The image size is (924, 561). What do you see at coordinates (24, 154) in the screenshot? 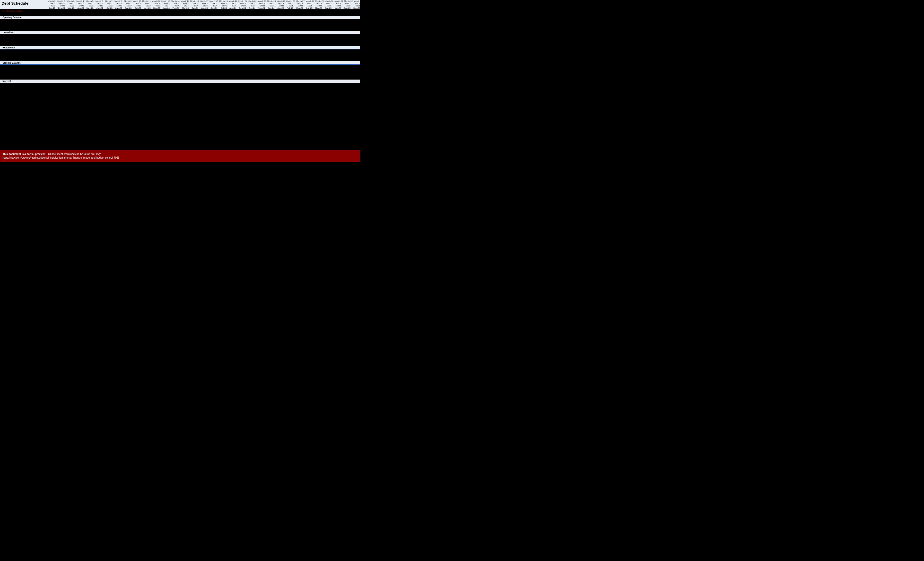
I see `footer-bold: This document is a partial preview.` at bounding box center [24, 154].